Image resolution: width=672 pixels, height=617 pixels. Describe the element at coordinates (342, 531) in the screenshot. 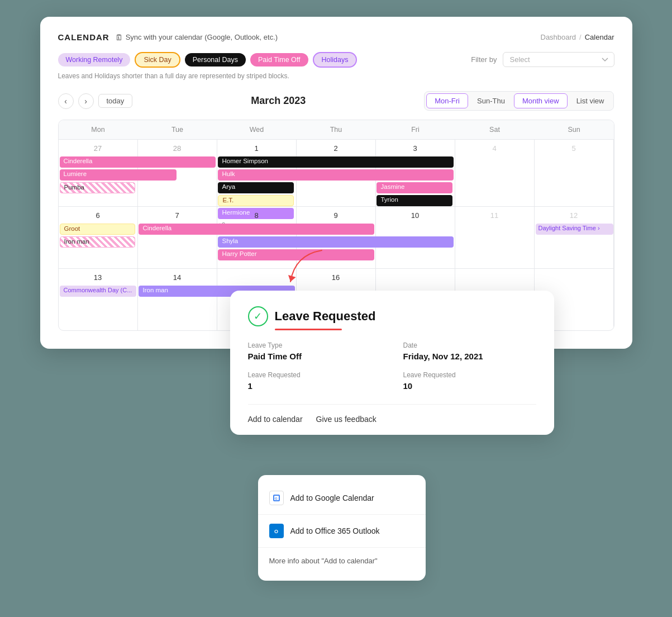

I see `add-outlook-item: O Add to Office 365 Outlook` at that location.